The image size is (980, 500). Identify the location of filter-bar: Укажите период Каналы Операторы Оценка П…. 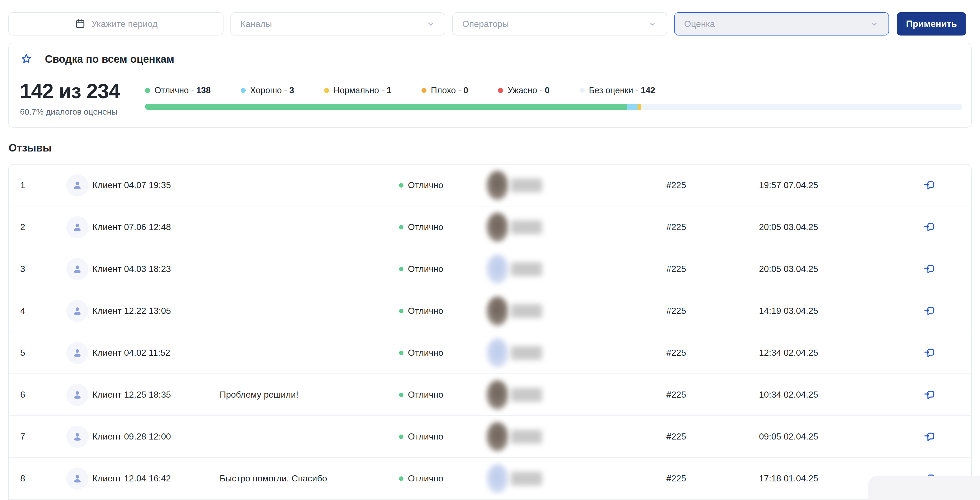
(490, 18).